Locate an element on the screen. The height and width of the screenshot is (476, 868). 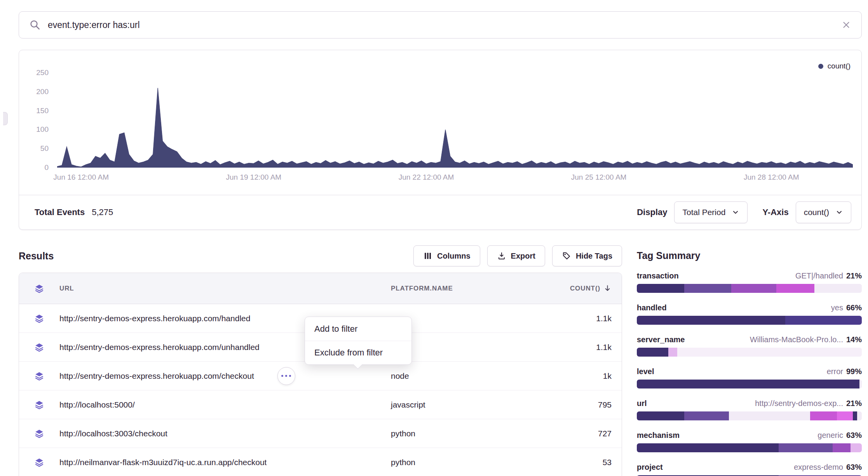
columns-button: Columns is located at coordinates (447, 256).